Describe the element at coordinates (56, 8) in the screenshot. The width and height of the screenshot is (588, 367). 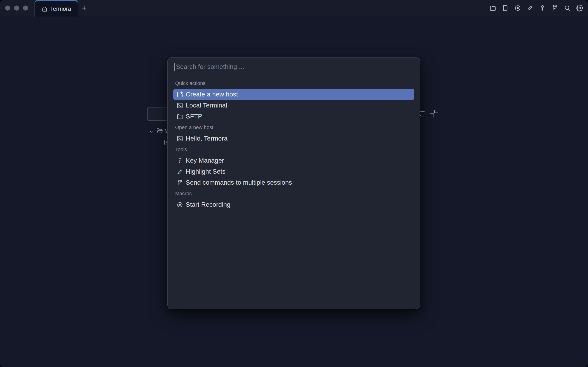
I see `tab-termora: Termora` at that location.